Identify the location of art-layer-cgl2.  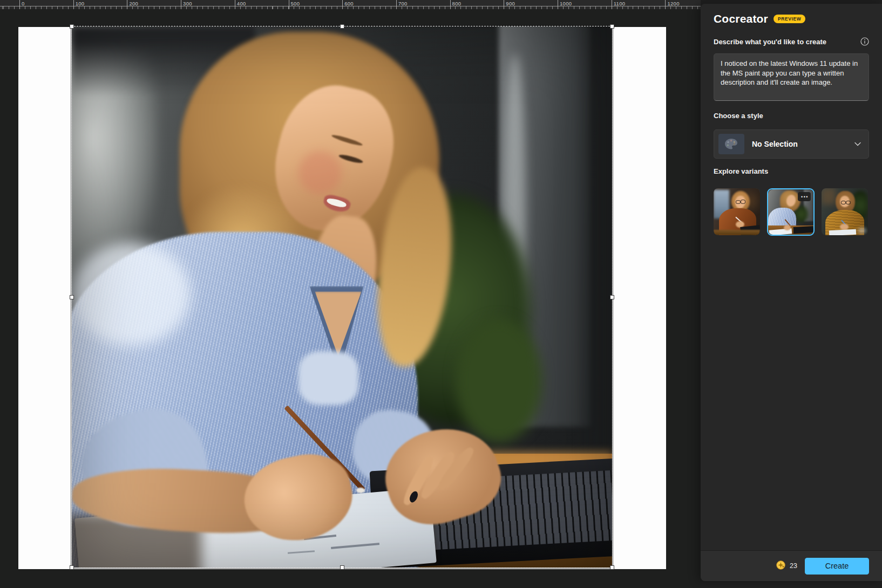
(849, 203).